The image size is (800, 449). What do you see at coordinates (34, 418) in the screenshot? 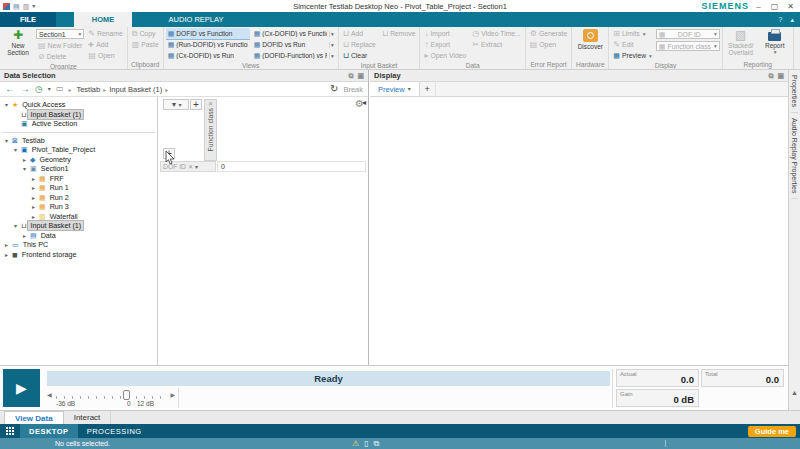
I see `tab-view-data: View Data` at bounding box center [34, 418].